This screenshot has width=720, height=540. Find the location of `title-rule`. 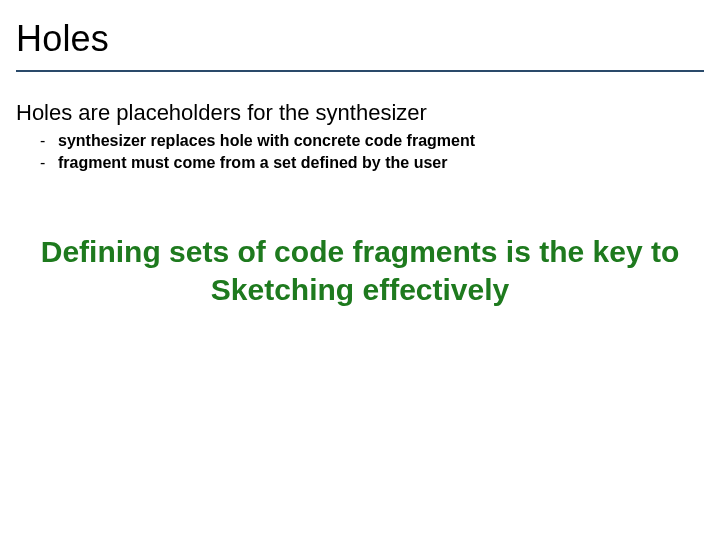

title-rule is located at coordinates (360, 71).